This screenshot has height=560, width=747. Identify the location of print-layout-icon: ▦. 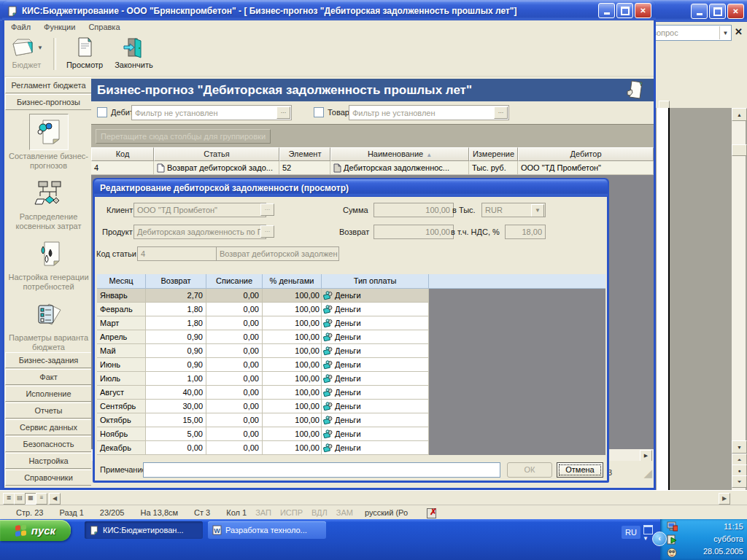
(31, 499).